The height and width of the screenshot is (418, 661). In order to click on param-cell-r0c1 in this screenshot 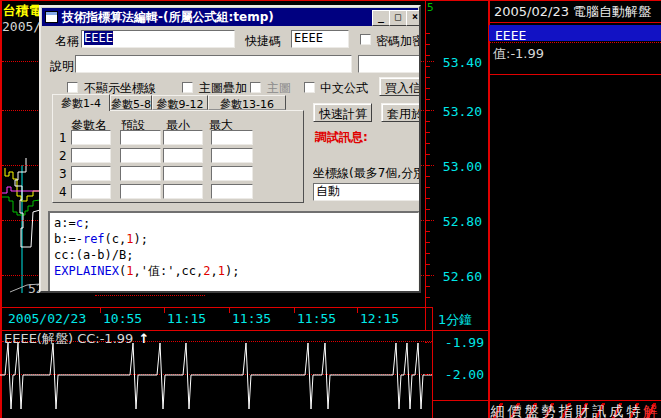, I will do `click(140, 138)`.